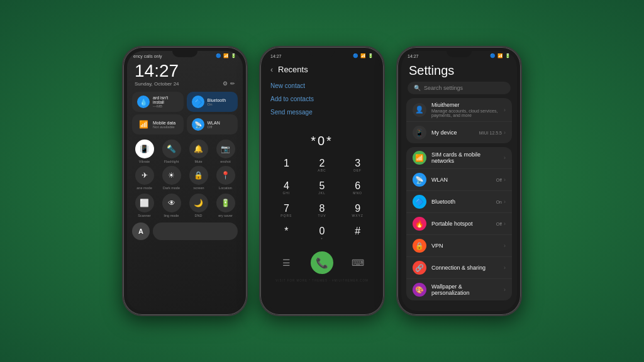 The width and height of the screenshot is (644, 362). What do you see at coordinates (357, 211) in the screenshot?
I see `key-9: 9 WXYZ` at bounding box center [357, 211].